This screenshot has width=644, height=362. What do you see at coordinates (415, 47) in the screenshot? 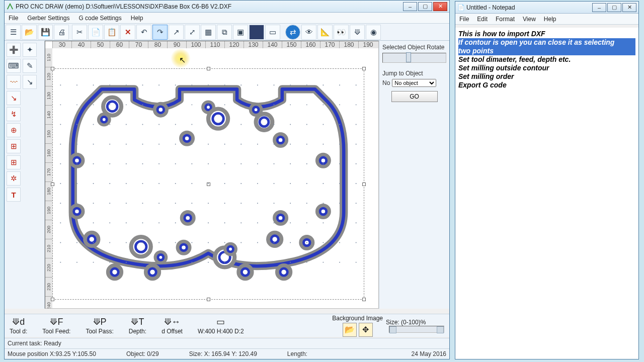
I see `rotate-label: Selected Object Rotate` at bounding box center [415, 47].